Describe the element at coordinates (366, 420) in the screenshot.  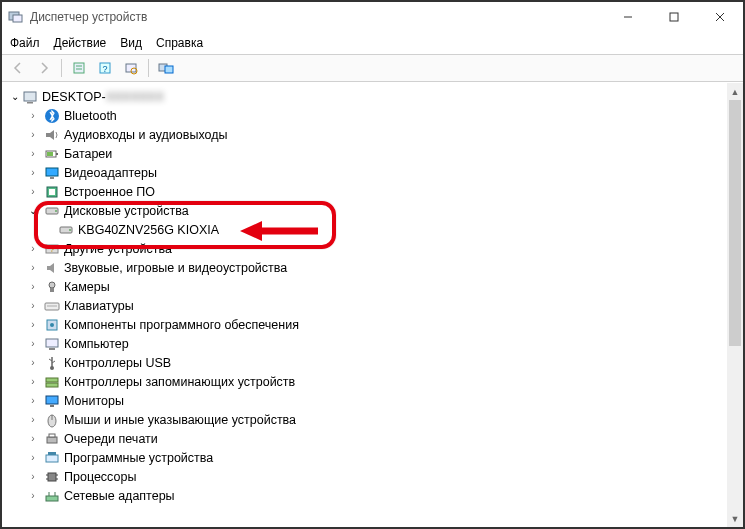
I see `tree-item: ›Мыши и иные указывающие устройства` at that location.